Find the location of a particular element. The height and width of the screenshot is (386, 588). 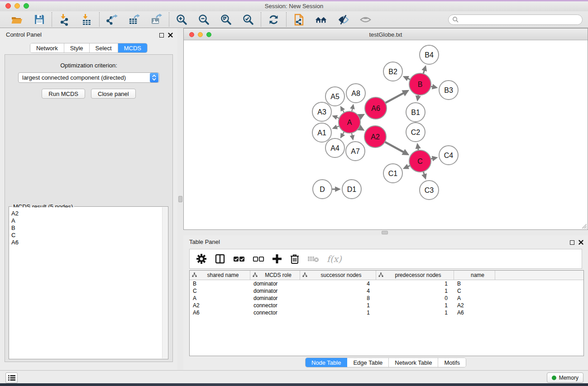

table-body: Bdominator41BCdominator41CAdominator80AA… is located at coordinates (387, 298).